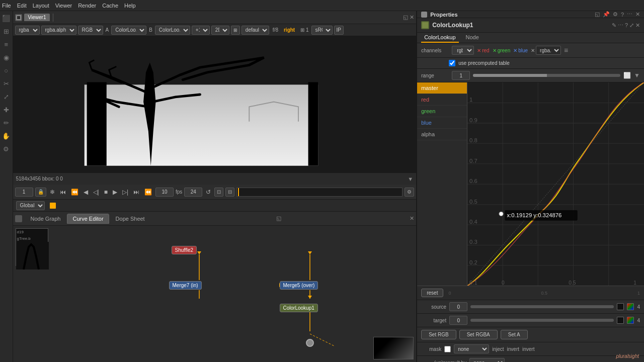  What do you see at coordinates (548, 50) in the screenshot?
I see `rgba-dropdown: rgba..` at bounding box center [548, 50].